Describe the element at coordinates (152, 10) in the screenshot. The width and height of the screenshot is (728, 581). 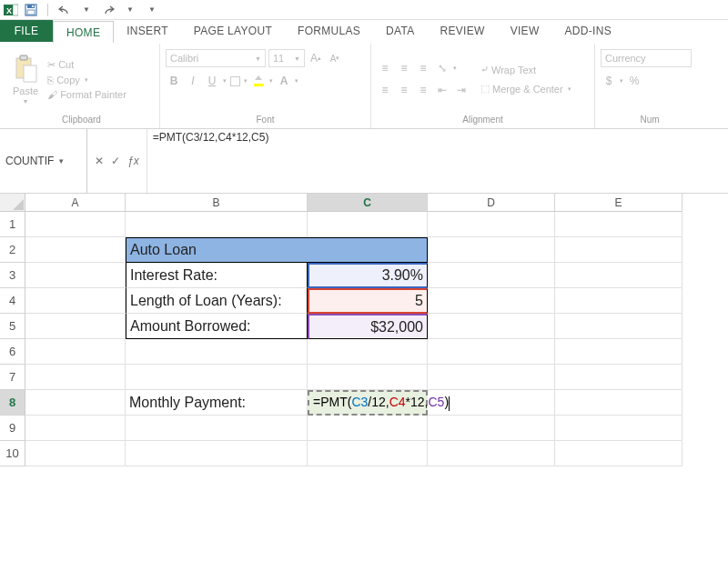
I see `qat-customize: ▼` at that location.